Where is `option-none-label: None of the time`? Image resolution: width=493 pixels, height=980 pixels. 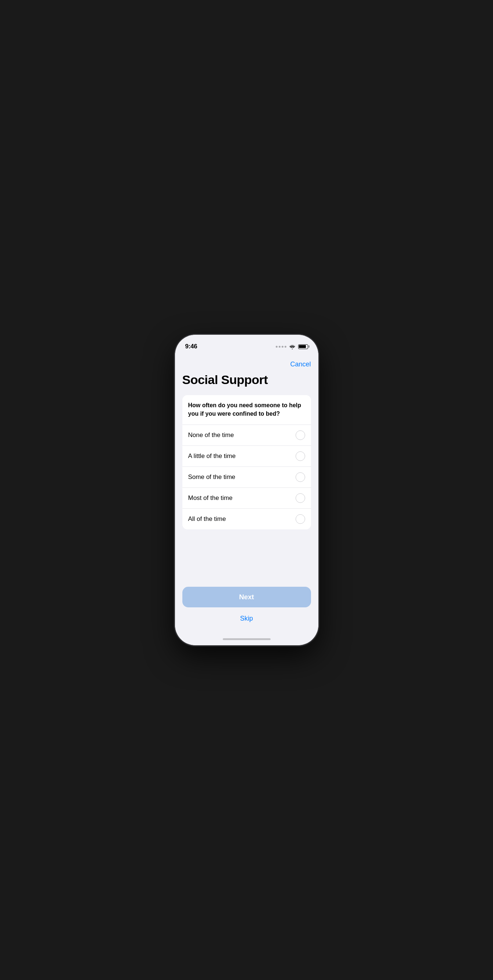
option-none-label: None of the time is located at coordinates (211, 435).